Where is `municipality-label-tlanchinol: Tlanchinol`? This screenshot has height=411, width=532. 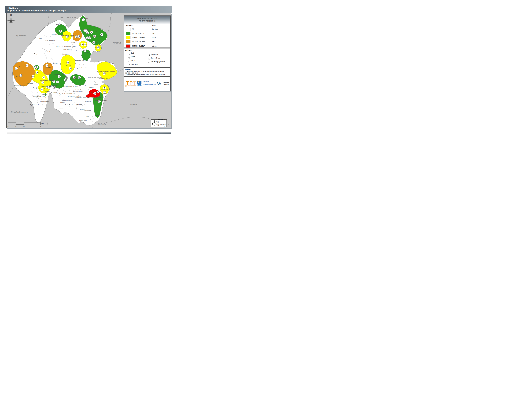
municipality-label-tlanchinol: Tlanchinol is located at coordinates (78, 36).